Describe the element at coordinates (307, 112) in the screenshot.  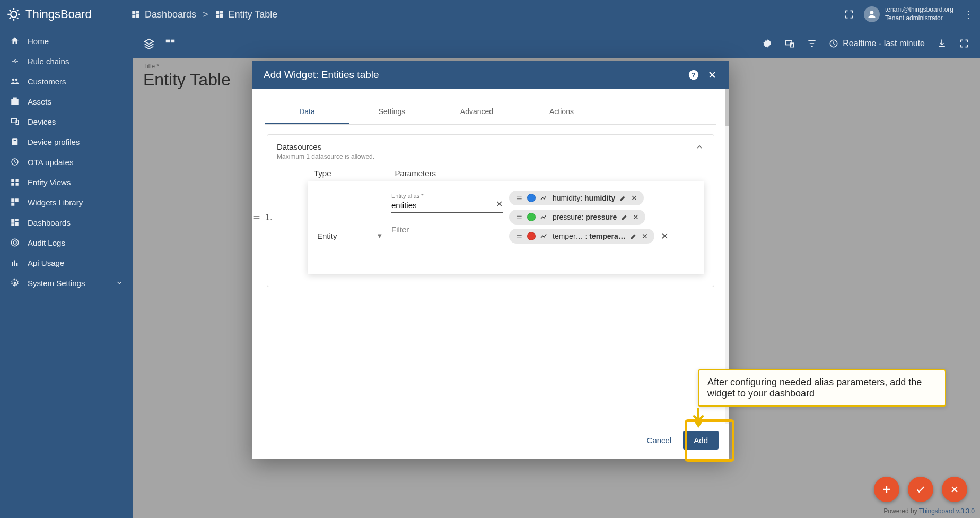
I see `tab-data: Data` at that location.